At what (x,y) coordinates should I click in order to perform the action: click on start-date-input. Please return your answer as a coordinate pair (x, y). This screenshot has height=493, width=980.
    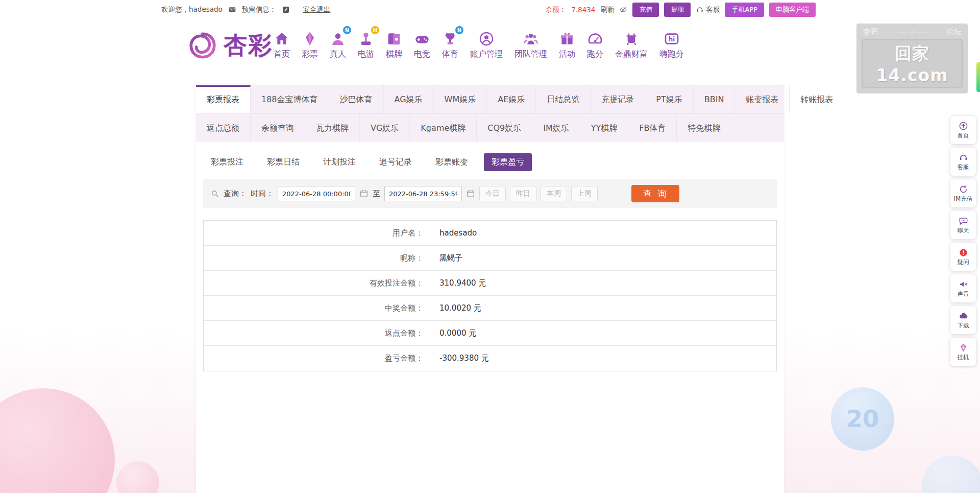
    Looking at the image, I should click on (316, 194).